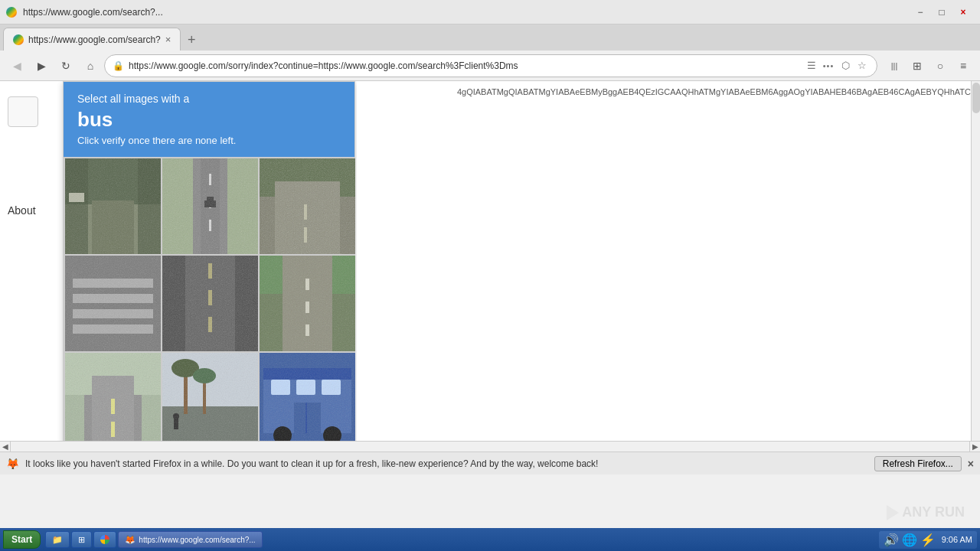  I want to click on url-bar: 🔒 https://www.google.com/sorry/index?con…, so click(491, 66).